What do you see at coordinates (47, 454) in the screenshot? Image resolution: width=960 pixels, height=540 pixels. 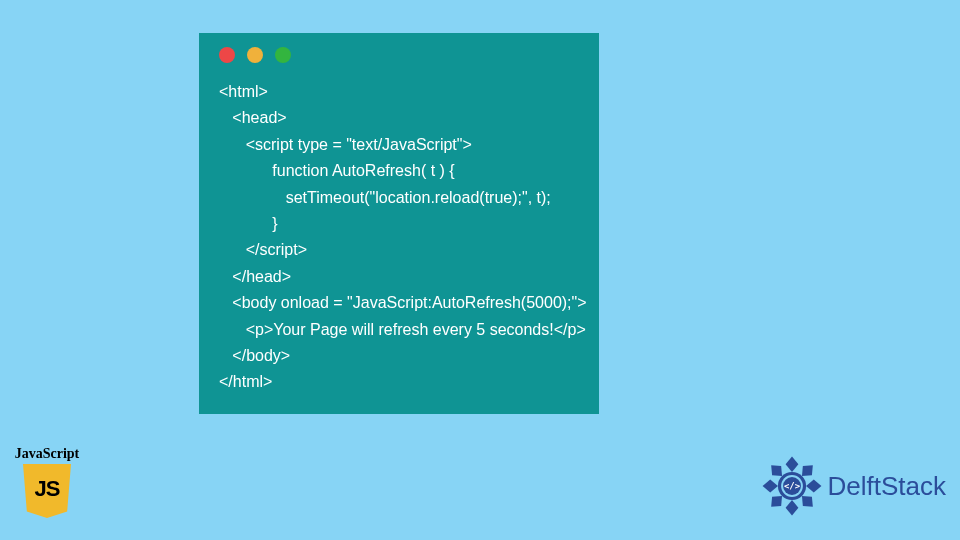 I see `javascript-label: JavaScript` at bounding box center [47, 454].